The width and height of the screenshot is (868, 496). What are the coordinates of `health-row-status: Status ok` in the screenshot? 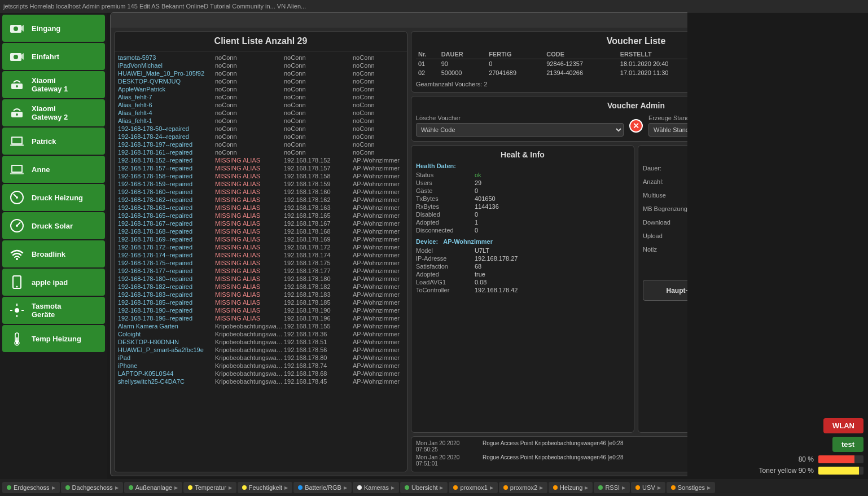 It's located at (523, 175).